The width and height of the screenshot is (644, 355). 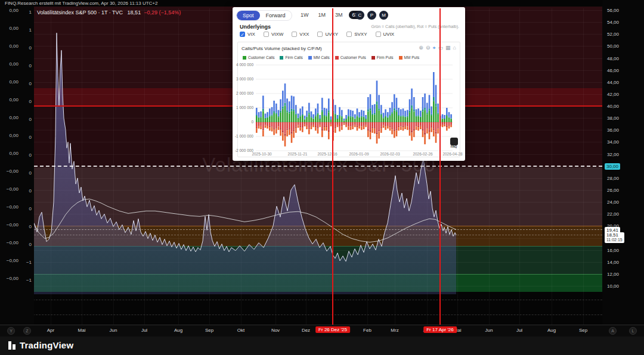 What do you see at coordinates (322, 15) in the screenshot?
I see `range-button-1m: 1M` at bounding box center [322, 15].